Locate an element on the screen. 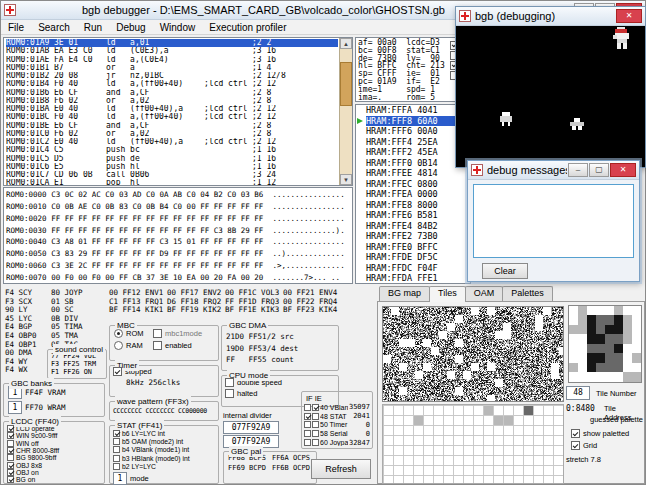  tab-tiles: Tiles is located at coordinates (448, 294).